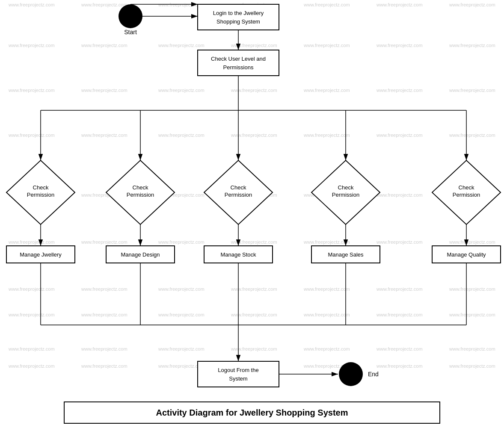  Describe the element at coordinates (41, 255) in the screenshot. I see `manage-jwellery-text: Manage Jwellery` at that location.